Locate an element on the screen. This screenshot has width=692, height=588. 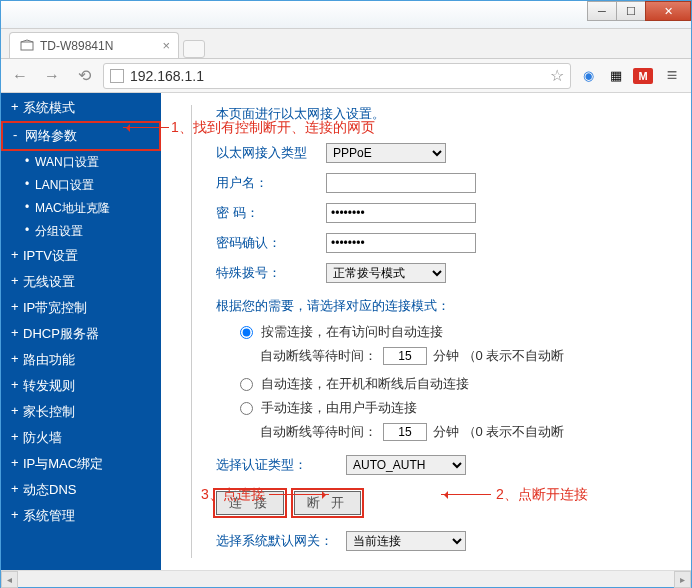
disconnect-button: 断 开 is located at coordinates (328, 503).